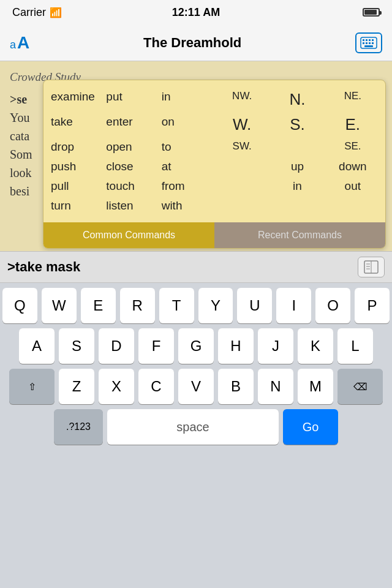 This screenshot has width=392, height=588. I want to click on tab-common-commands: Common Commands, so click(129, 235).